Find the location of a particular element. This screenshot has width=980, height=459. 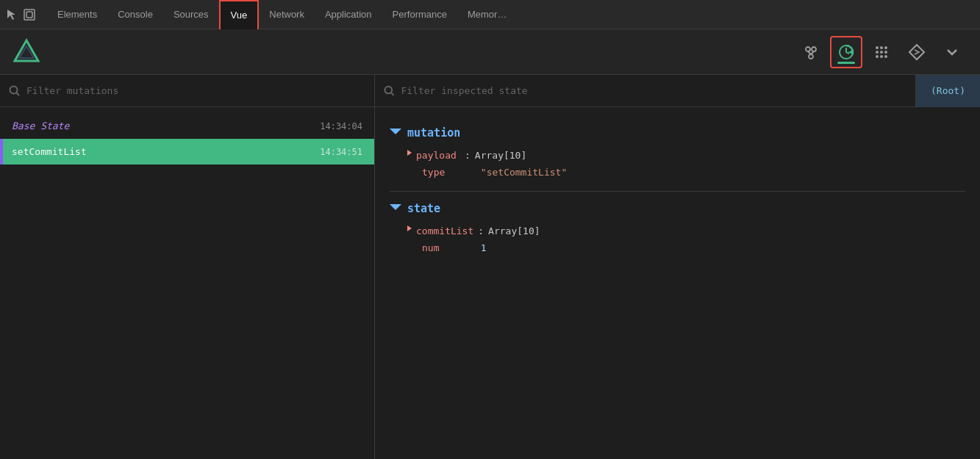

mutation-section-header: mutation is located at coordinates (678, 133).